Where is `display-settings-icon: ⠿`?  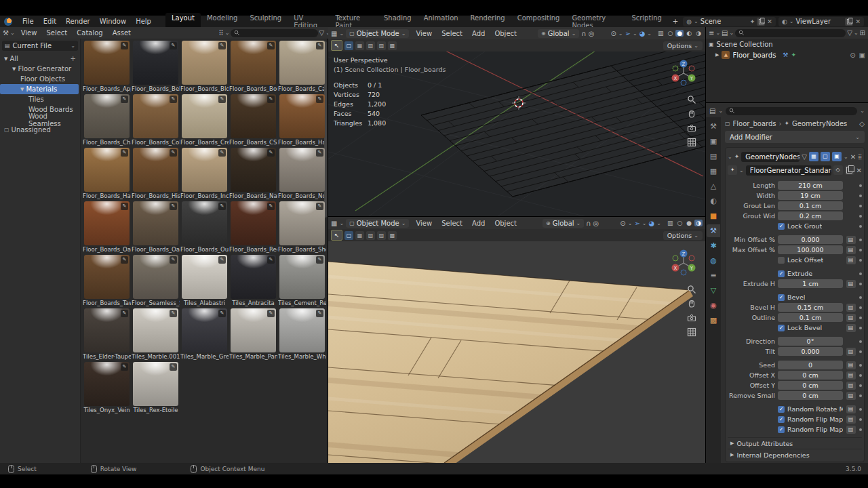
display-settings-icon: ⠿ is located at coordinates (221, 33).